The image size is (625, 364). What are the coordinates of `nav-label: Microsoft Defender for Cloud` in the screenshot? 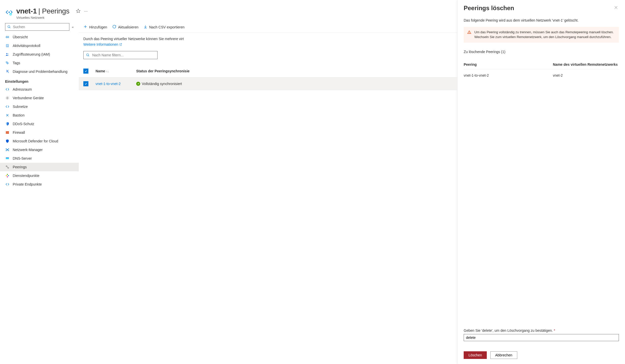 It's located at (36, 141).